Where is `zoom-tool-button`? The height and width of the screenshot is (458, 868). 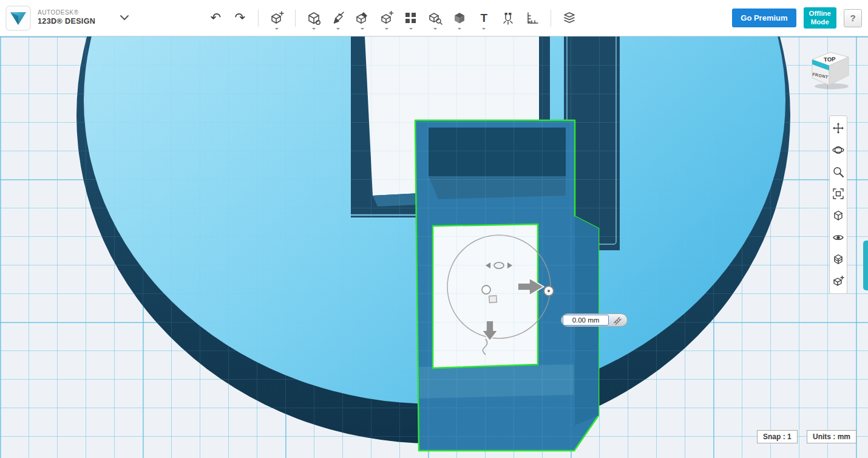
zoom-tool-button is located at coordinates (838, 172).